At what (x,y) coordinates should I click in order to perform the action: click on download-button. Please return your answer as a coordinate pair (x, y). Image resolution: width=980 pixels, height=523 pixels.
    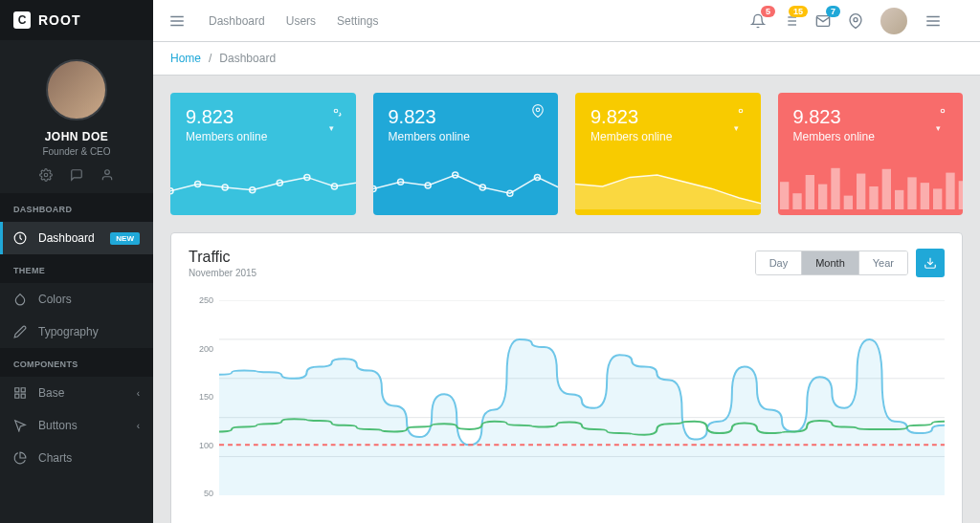
    Looking at the image, I should click on (930, 263).